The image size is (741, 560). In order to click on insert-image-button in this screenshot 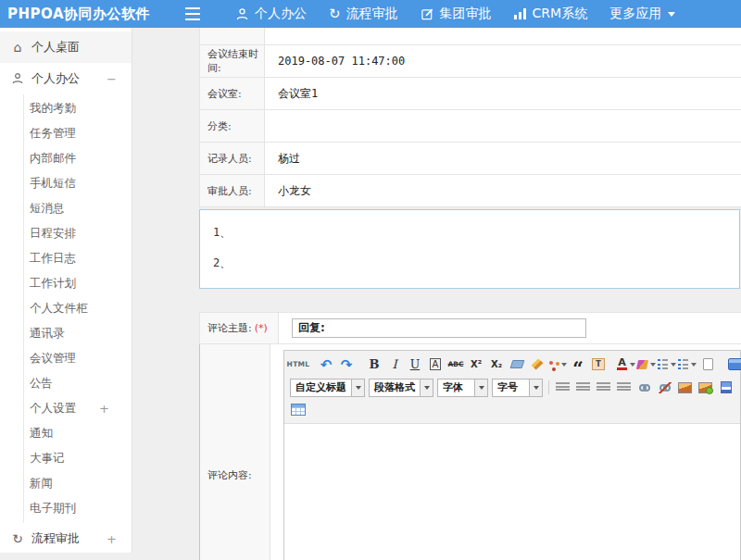, I will do `click(685, 388)`.